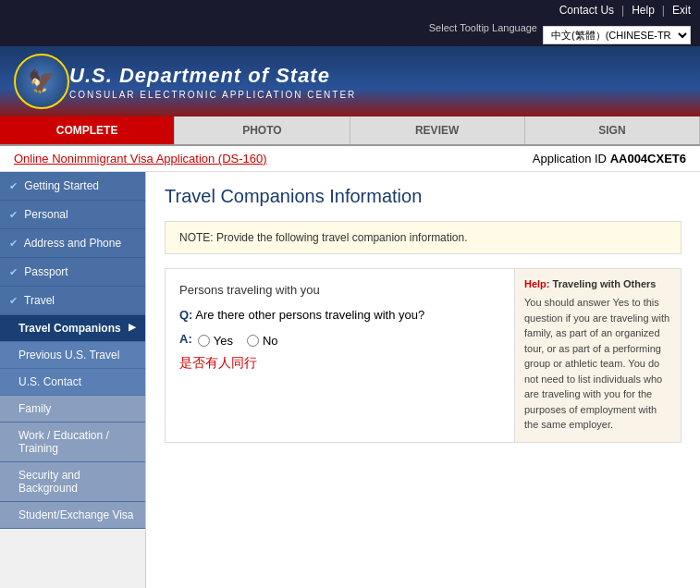  Describe the element at coordinates (340, 290) in the screenshot. I see `section-title: Persons traveling with you` at that location.